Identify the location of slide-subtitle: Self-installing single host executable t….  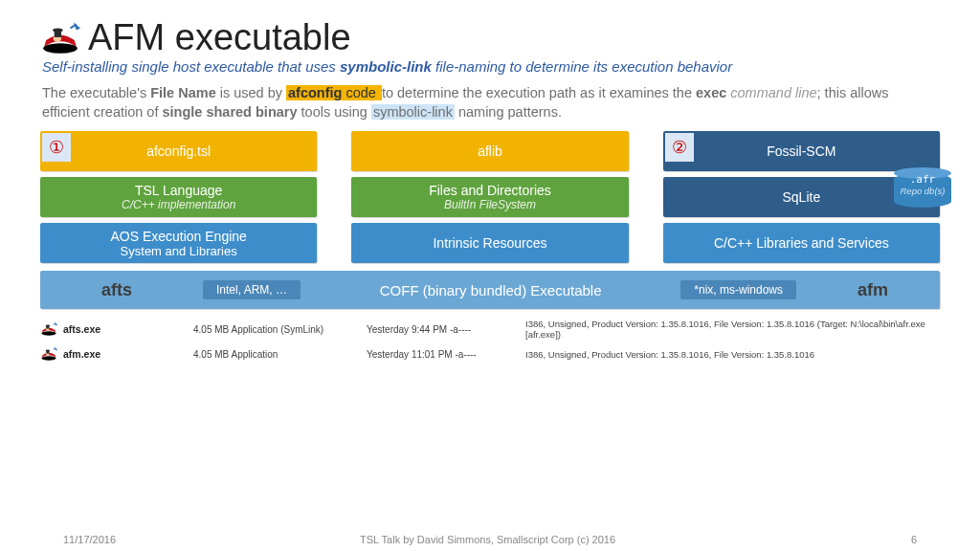
(491, 67).